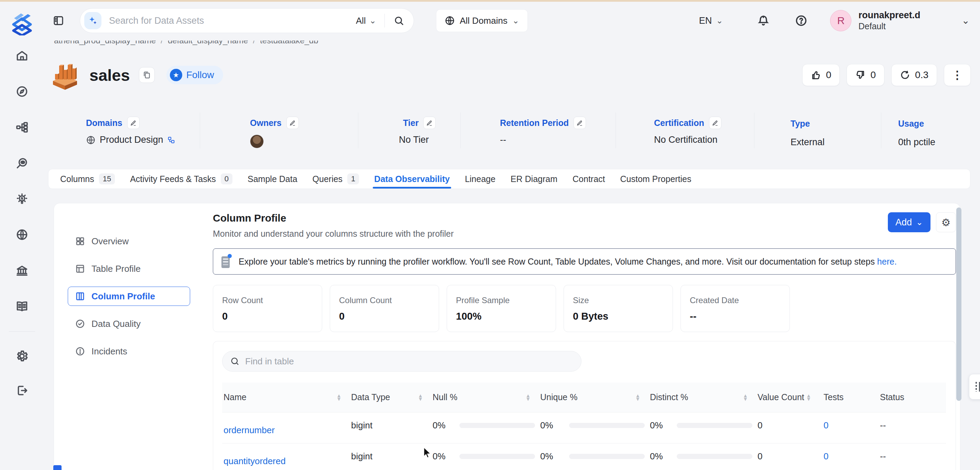 Image resolution: width=980 pixels, height=470 pixels. What do you see at coordinates (195, 75) in the screenshot?
I see `follow-button: ★ Follow` at bounding box center [195, 75].